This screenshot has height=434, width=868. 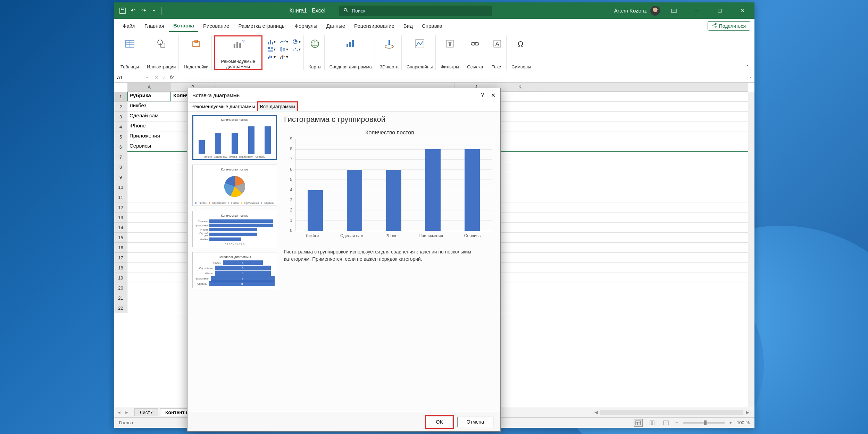 What do you see at coordinates (121, 237) in the screenshot?
I see `row-header: 15` at bounding box center [121, 237].